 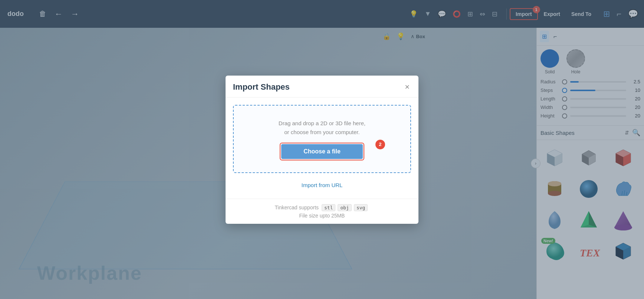 I want to click on filesize-text: File size upto 25MB, so click(x=322, y=216).